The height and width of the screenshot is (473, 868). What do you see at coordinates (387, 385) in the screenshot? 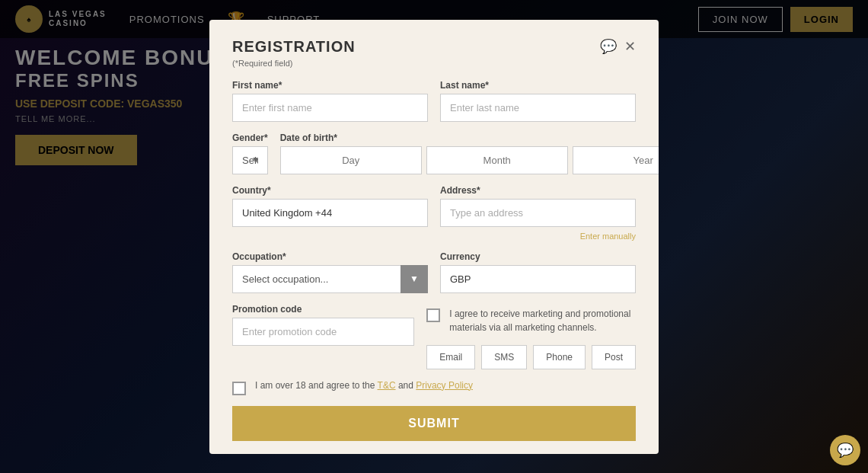
I see `terms-link: T&C` at bounding box center [387, 385].